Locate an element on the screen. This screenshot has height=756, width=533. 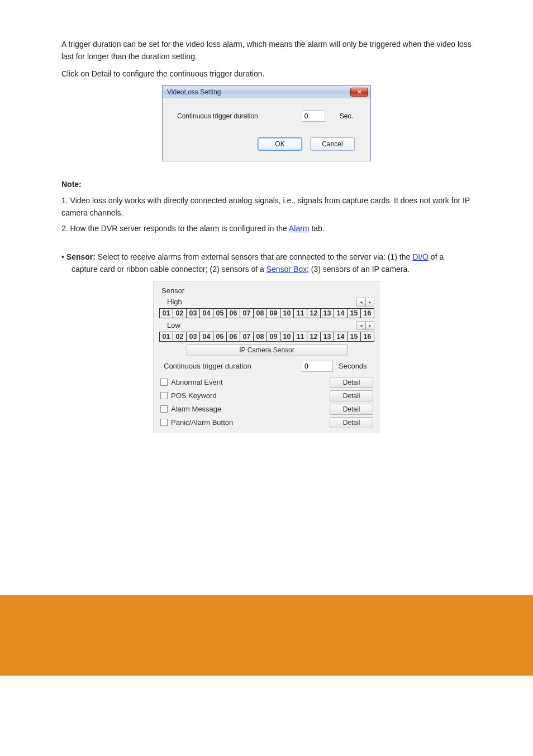
event-row: Panic/Alarm ButtonDetail is located at coordinates (267, 423).